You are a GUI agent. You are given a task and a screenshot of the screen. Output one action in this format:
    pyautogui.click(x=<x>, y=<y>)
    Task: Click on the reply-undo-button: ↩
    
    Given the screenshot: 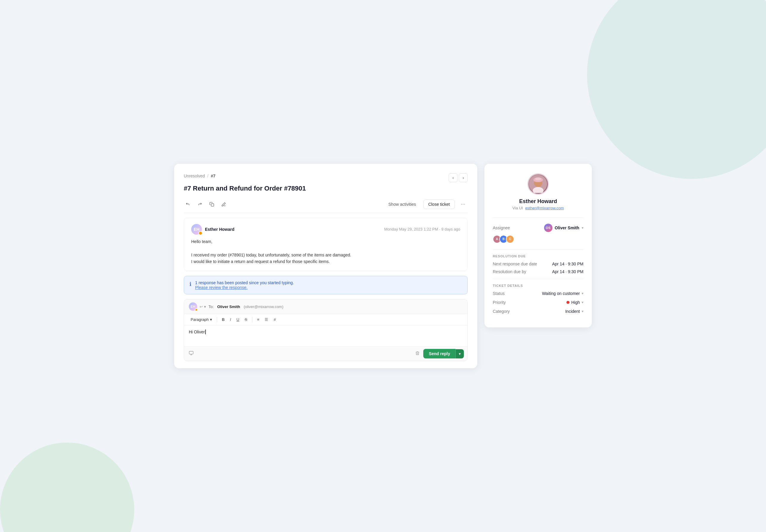 What is the action you would take?
    pyautogui.click(x=201, y=307)
    